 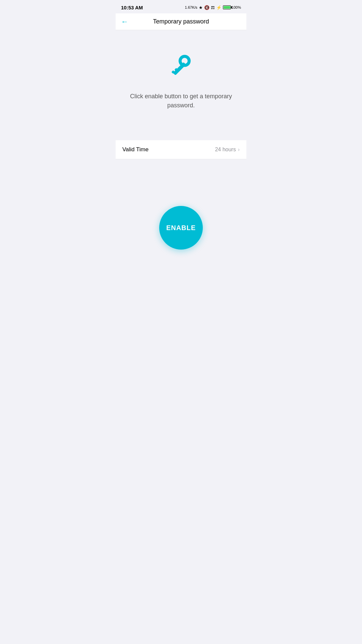 What do you see at coordinates (181, 65) in the screenshot?
I see `key-icon` at bounding box center [181, 65].